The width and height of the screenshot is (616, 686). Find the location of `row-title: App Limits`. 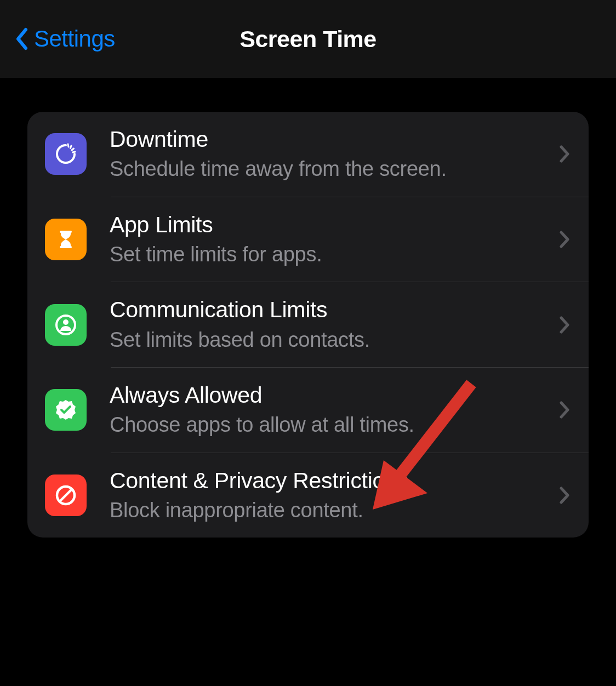

row-title: App Limits is located at coordinates (328, 225).